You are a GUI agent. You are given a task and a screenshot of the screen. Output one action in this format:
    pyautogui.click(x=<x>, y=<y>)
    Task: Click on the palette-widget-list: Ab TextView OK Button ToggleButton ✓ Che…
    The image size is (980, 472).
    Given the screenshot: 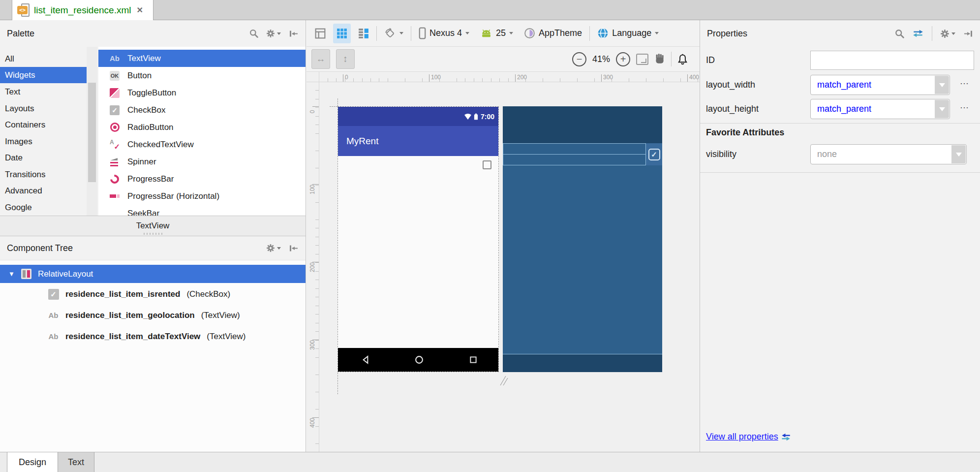 What is the action you would take?
    pyautogui.click(x=202, y=131)
    